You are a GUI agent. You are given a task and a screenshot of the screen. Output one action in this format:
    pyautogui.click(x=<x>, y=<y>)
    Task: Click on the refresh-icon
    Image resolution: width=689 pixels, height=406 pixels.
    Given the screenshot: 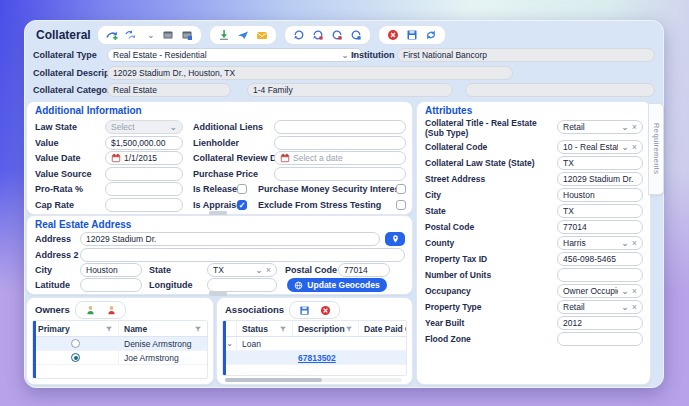 What is the action you would take?
    pyautogui.click(x=431, y=35)
    